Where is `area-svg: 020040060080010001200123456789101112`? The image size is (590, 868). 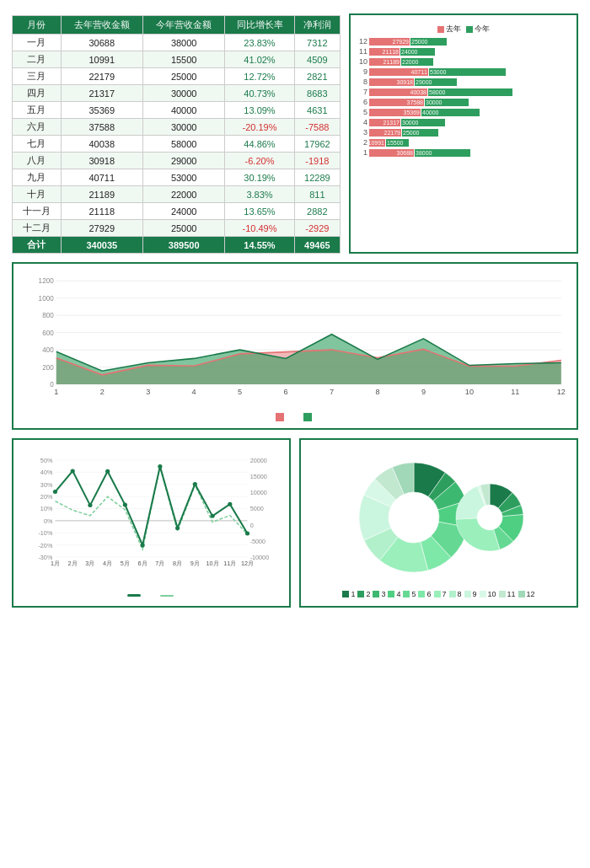 area-svg: 020040060080010001200123456789101112 is located at coordinates (295, 341).